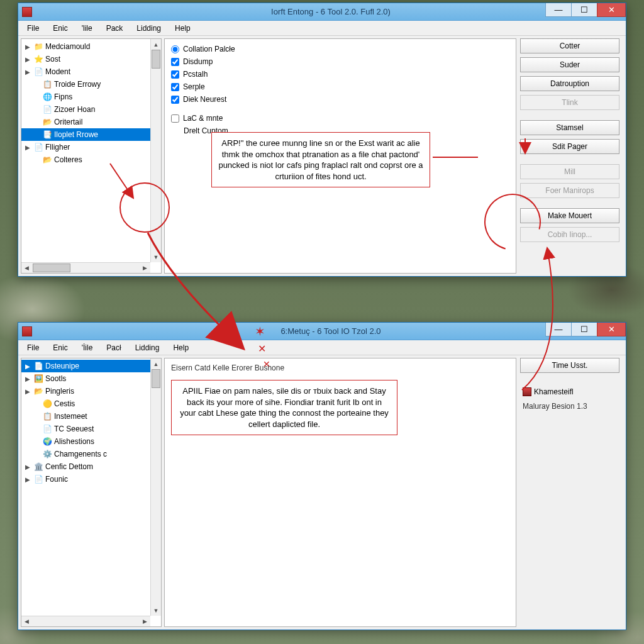 The image size is (644, 644). What do you see at coordinates (570, 365) in the screenshot?
I see `time-usst-button: Time Usst.` at bounding box center [570, 365].